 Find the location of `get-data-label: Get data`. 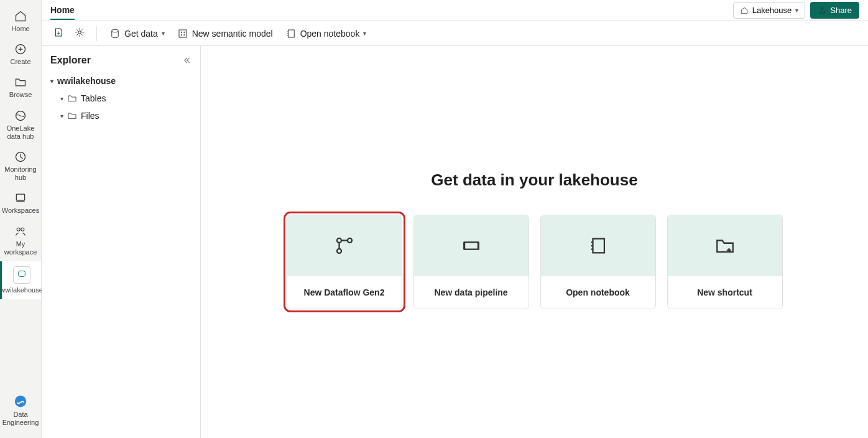

get-data-label: Get data is located at coordinates (141, 34).